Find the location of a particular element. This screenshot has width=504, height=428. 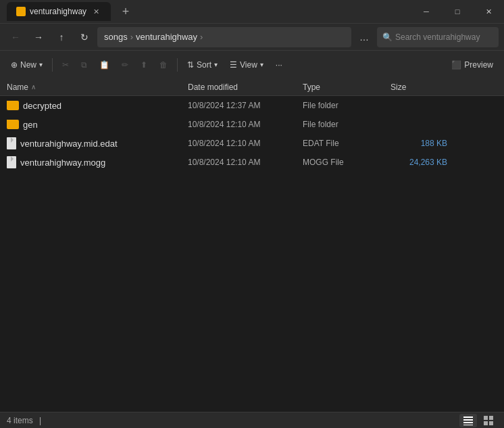

sort-button: ⇅ Sort ▾ is located at coordinates (203, 65).